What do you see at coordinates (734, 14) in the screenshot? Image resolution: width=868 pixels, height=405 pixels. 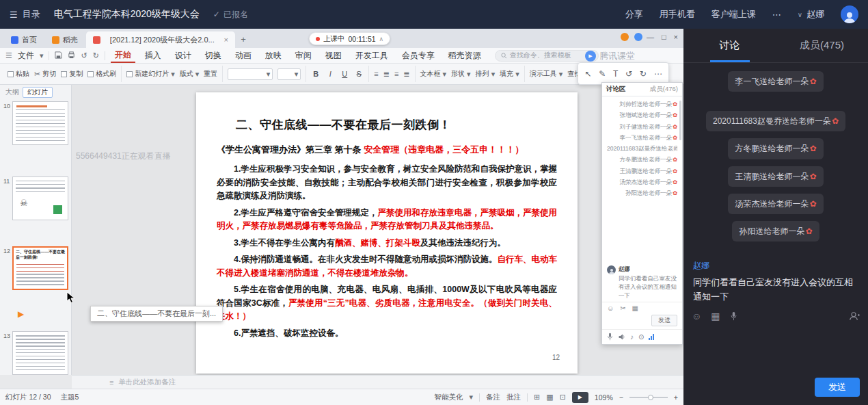 I see `client-class-button: 客户端上课` at bounding box center [734, 14].